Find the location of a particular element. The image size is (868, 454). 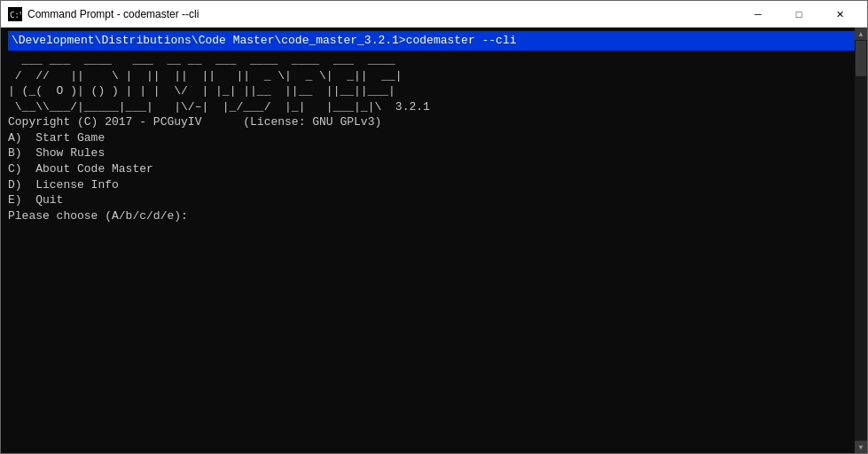

terminal-line: Copyright (C) 2017 - PCGuyIV (License: G… is located at coordinates (434, 122).